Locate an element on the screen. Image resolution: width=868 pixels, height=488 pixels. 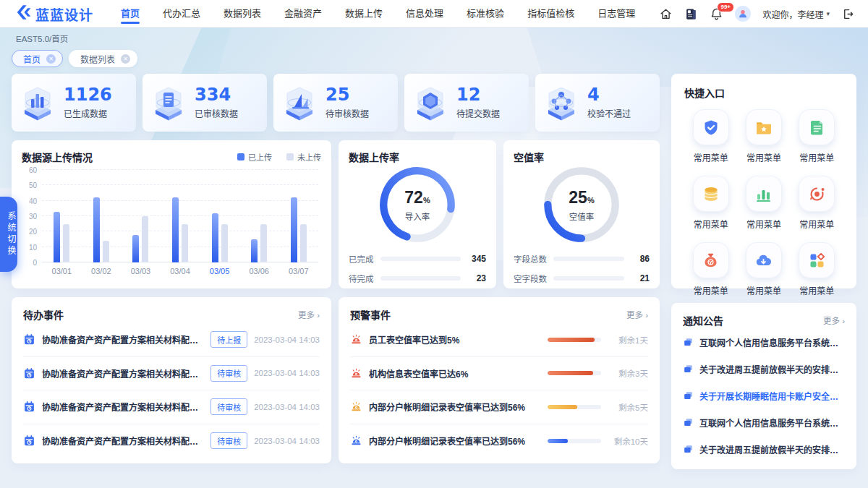
todo-row-4: 协助准备资产资产配置方案相关材料配置方案相关...待审核2023-03-04 1… is located at coordinates (171, 441).